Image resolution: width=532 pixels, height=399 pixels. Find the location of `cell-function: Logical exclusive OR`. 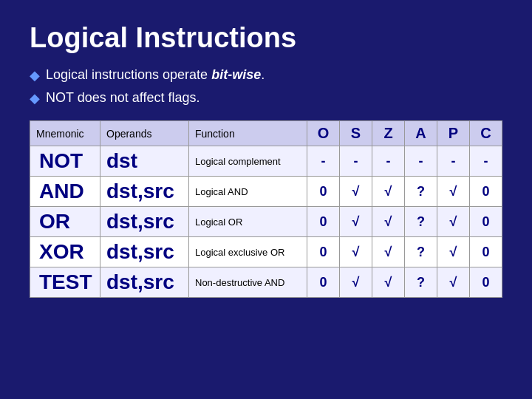

cell-function: Logical exclusive OR is located at coordinates (248, 253).